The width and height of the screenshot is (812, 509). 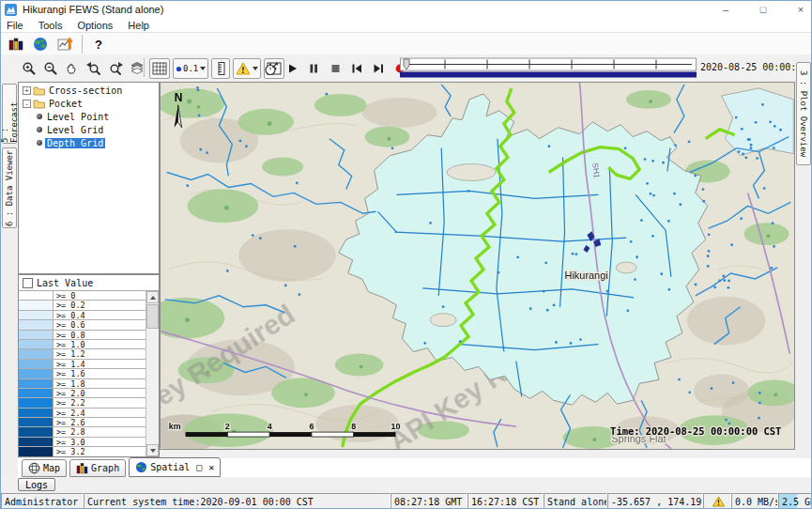 I want to click on warning-threshold-dropdown, so click(x=247, y=69).